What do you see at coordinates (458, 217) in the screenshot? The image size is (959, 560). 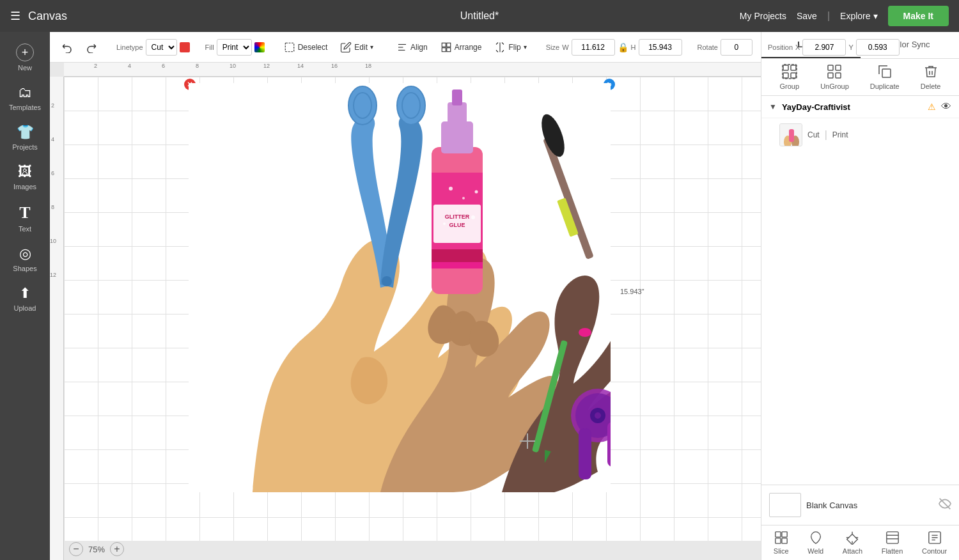 I see `svg-text: GLITTER` at bounding box center [458, 217].